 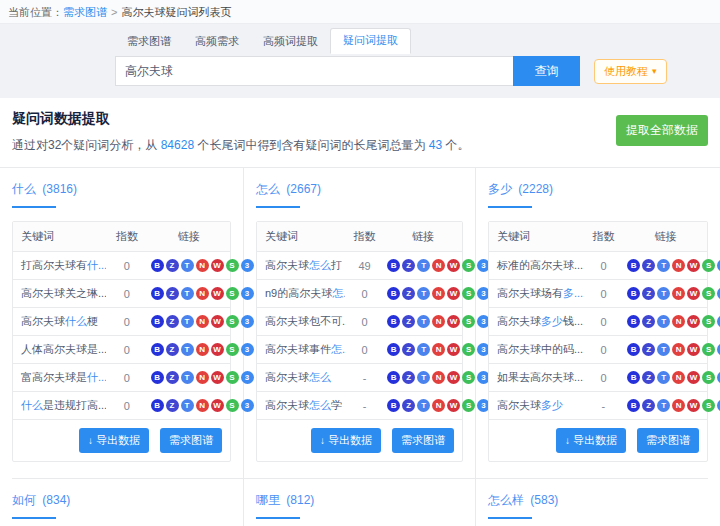 I want to click on search-input, so click(x=314, y=71).